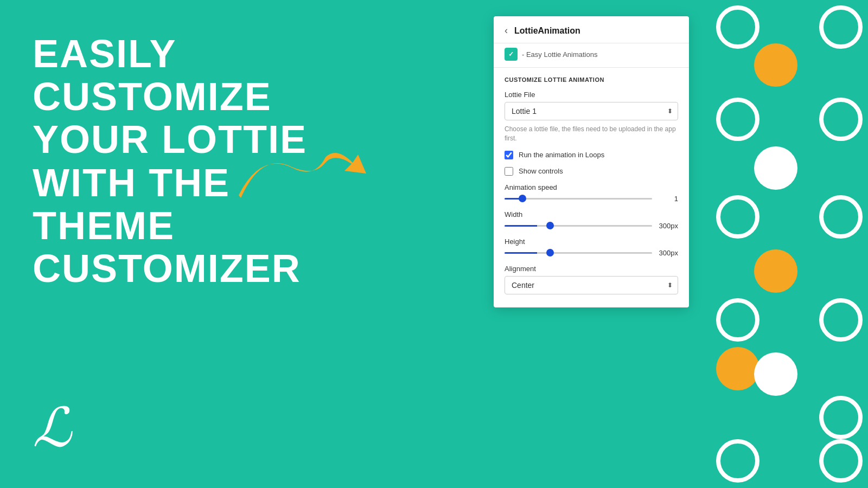 Image resolution: width=868 pixels, height=488 pixels. What do you see at coordinates (591, 162) in the screenshot?
I see `customizer-panel: ‹ LottieAnimation ✓ - Easy Lottie Animat…` at bounding box center [591, 162].